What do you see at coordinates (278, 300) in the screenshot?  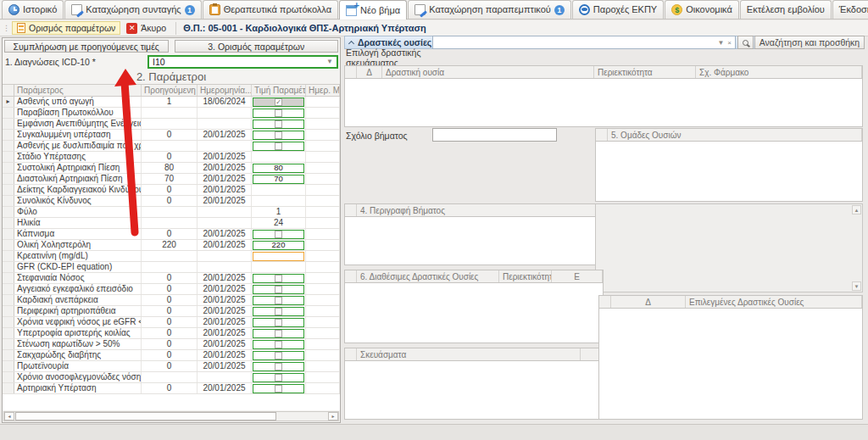 I see `checkbox-icon` at bounding box center [278, 300].